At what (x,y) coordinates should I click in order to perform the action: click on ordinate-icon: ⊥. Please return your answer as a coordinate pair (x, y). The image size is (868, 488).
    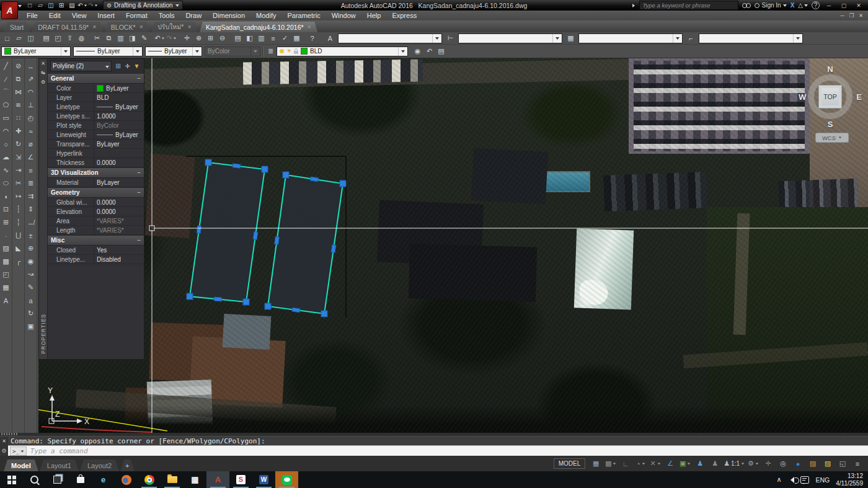
    Looking at the image, I should click on (31, 105).